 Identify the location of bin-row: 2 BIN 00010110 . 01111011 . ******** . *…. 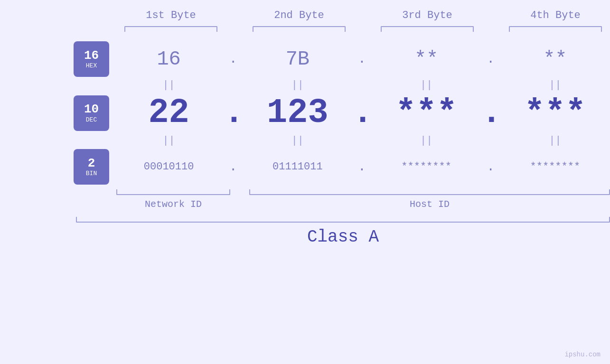
(342, 167).